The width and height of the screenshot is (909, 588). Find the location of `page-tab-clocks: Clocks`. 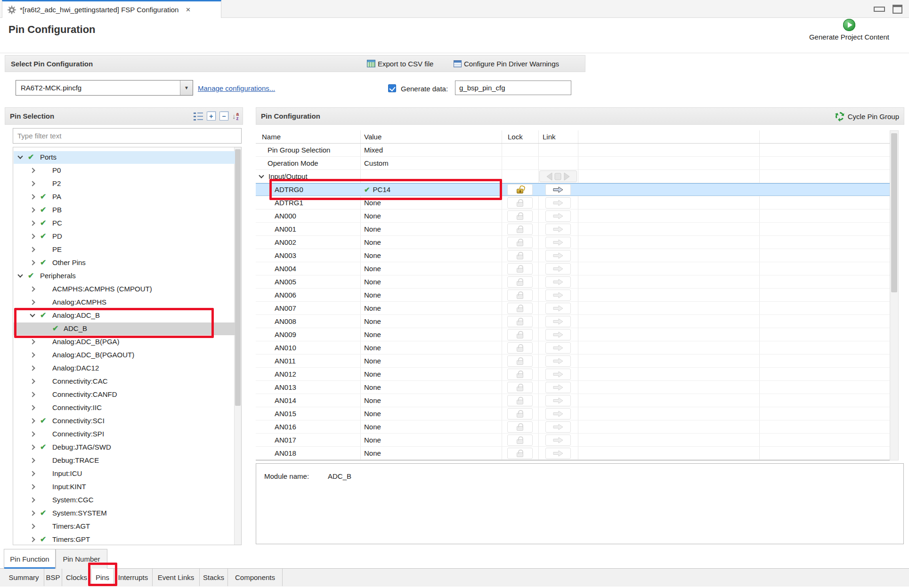

page-tab-clocks: Clocks is located at coordinates (77, 577).